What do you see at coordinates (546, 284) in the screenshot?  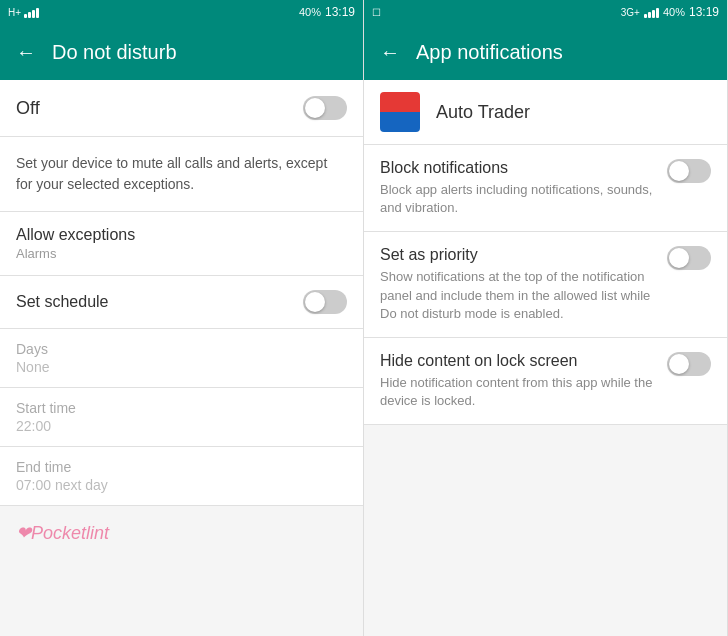 I see `set-priority-row: Set as priority Show notifications at th…` at bounding box center [546, 284].